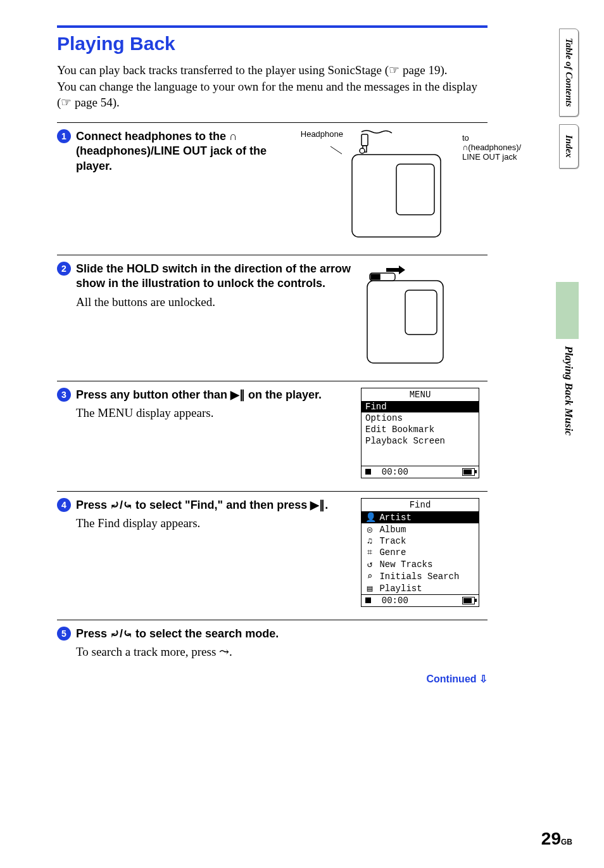 This screenshot has width=604, height=868. I want to click on lcd-item-label: Initials Search, so click(417, 577).